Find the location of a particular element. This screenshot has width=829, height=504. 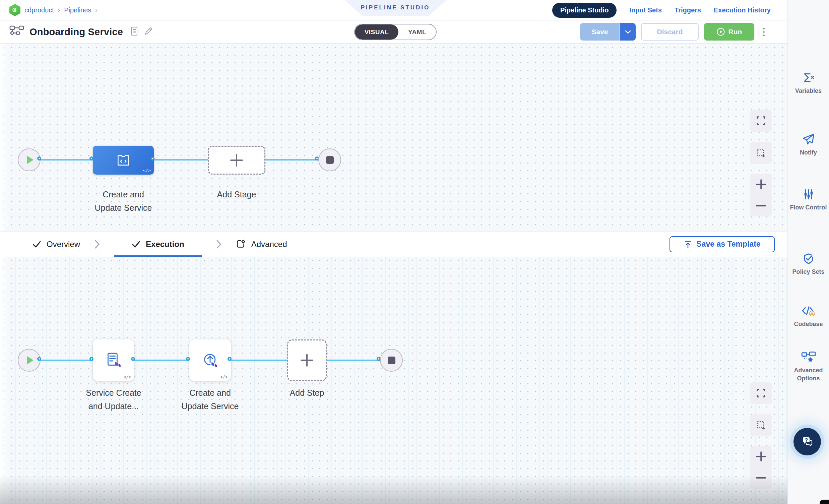

notify-plane-icon is located at coordinates (808, 139).